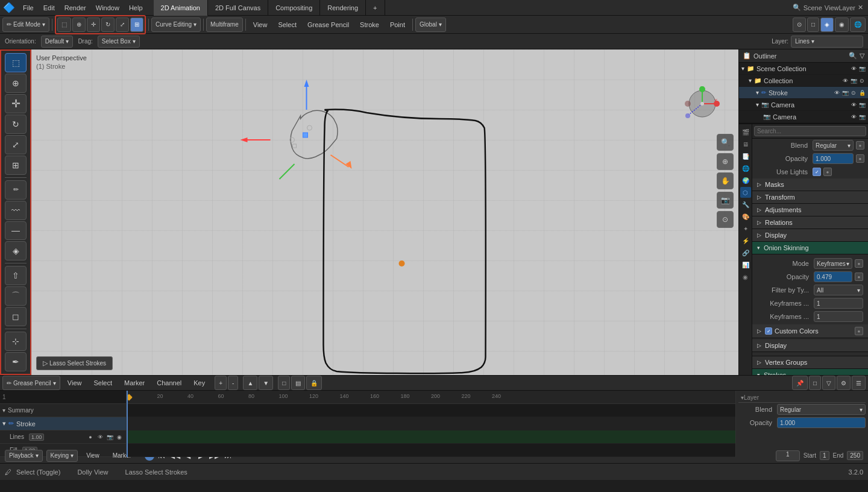 The height and width of the screenshot is (492, 868). Describe the element at coordinates (63, 424) in the screenshot. I see `stroke-track: ▾ ✏ Stroke` at that location.